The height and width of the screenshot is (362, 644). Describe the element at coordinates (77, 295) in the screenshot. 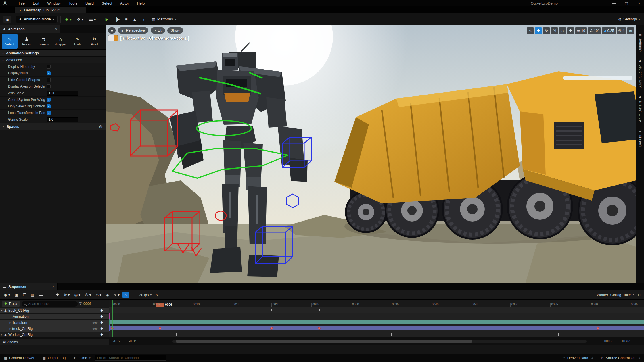

I see `view-options-dropdown: ◎ ▾` at that location.